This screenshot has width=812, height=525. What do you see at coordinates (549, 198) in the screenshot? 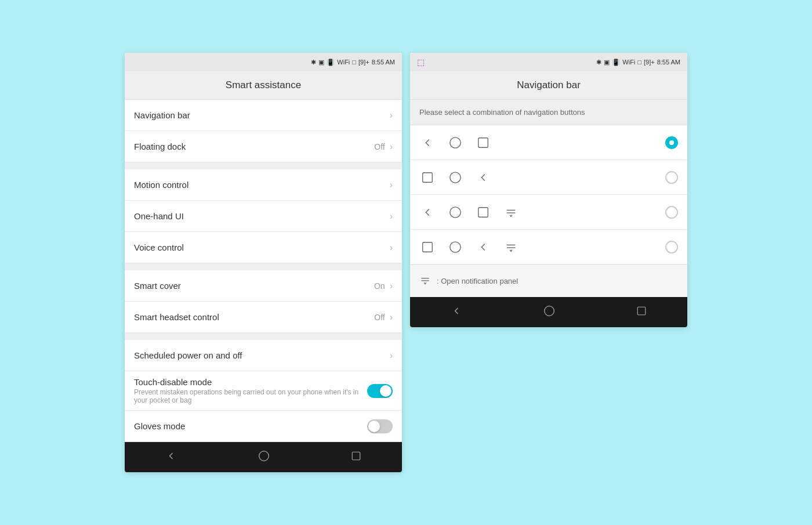
I see `nav-bar-screen: Please select a combination of navigatio…` at bounding box center [549, 198].